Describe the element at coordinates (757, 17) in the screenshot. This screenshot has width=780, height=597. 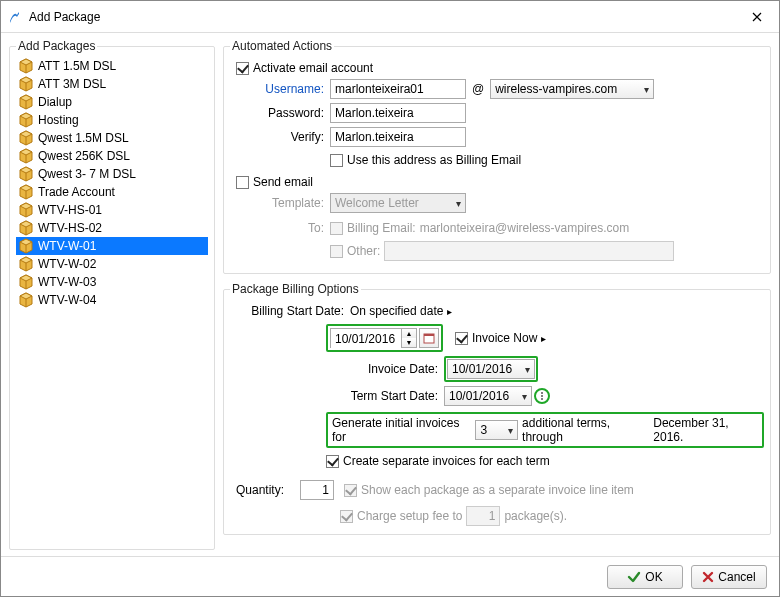
I see `close-button` at that location.